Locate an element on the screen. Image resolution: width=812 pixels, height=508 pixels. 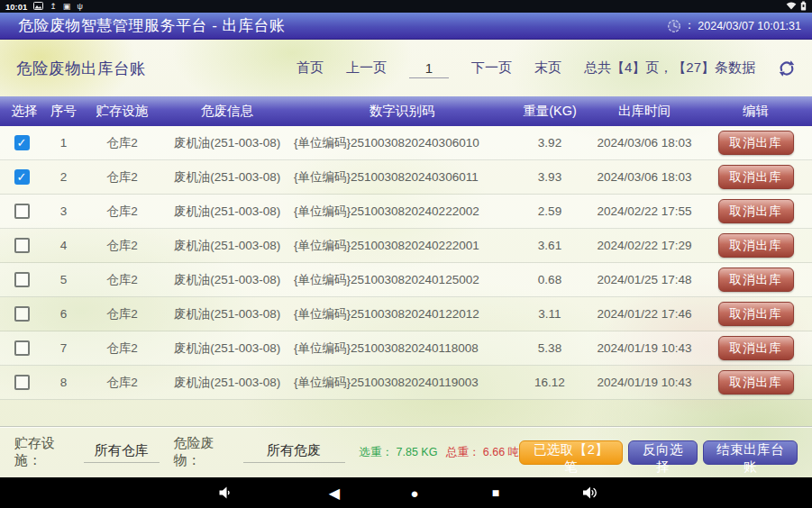
header-outbound-time: 出库时间 is located at coordinates (644, 112).